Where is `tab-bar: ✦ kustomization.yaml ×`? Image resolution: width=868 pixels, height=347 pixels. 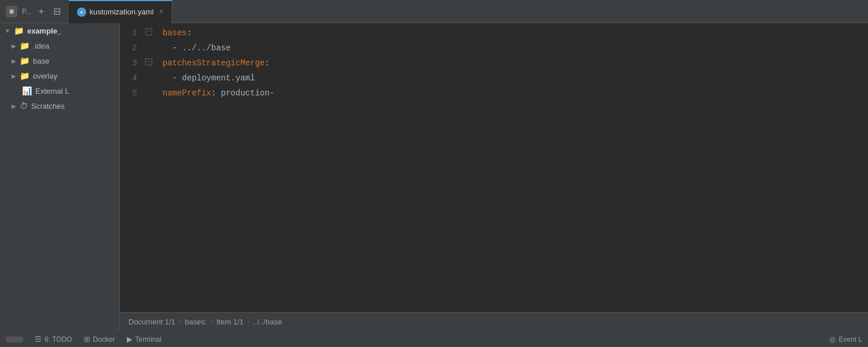 tab-bar: ✦ kustomization.yaml × is located at coordinates (469, 12).